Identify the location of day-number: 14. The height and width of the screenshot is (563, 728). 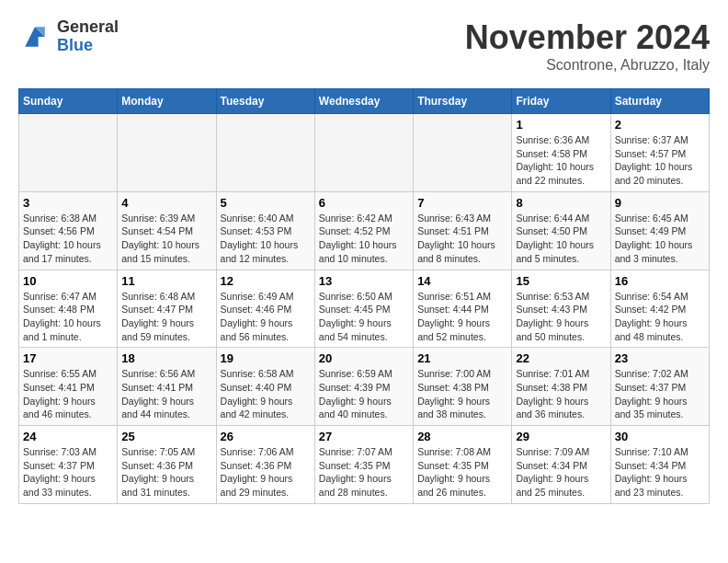
(462, 282).